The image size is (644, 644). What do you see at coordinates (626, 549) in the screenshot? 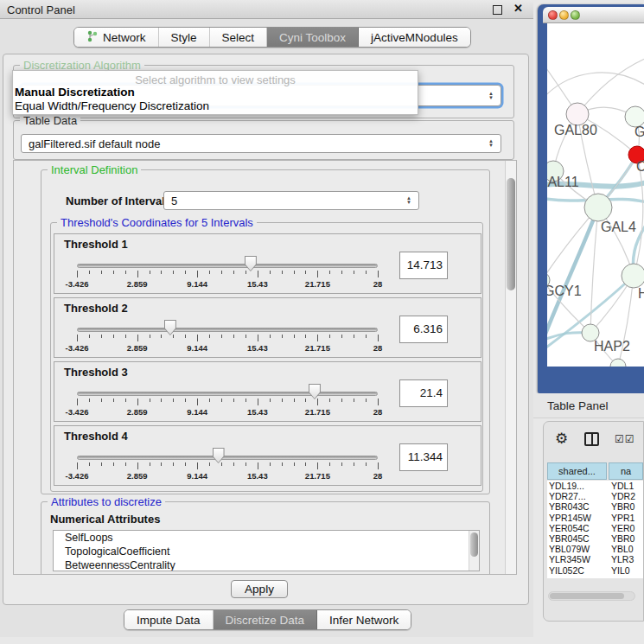
I see `cell-name: YBL0` at bounding box center [626, 549].